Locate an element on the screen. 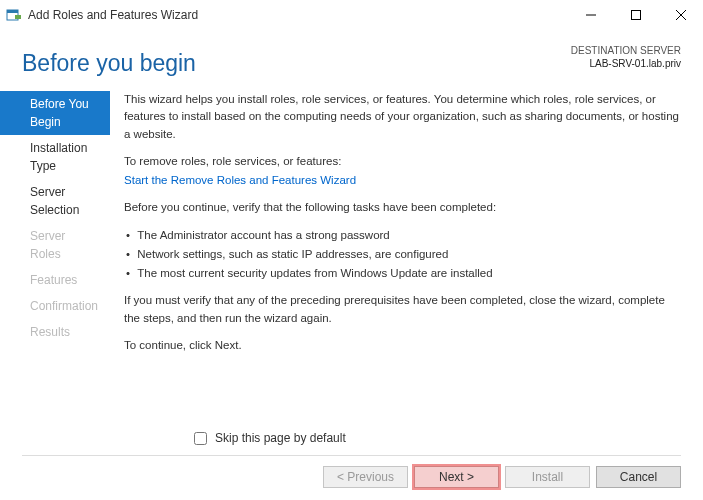  titlebar: Add Roles and Features Wizard is located at coordinates (352, 15).